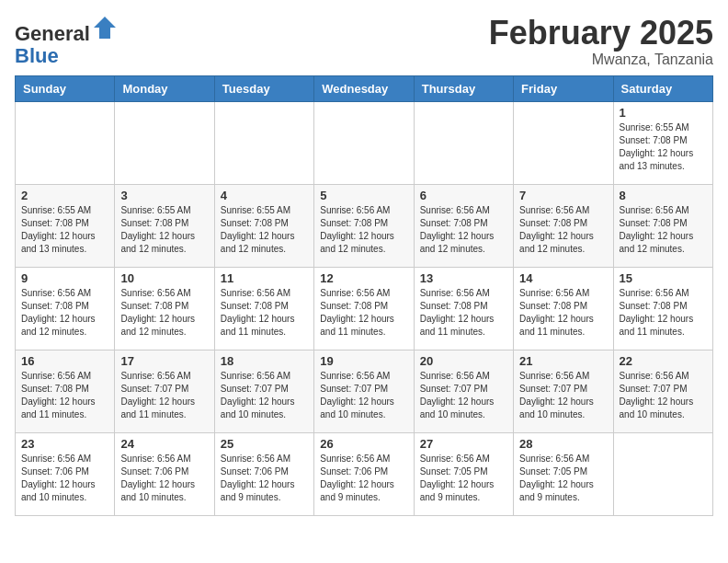 This screenshot has height=563, width=728. What do you see at coordinates (463, 361) in the screenshot?
I see `day-number: 20` at bounding box center [463, 361].